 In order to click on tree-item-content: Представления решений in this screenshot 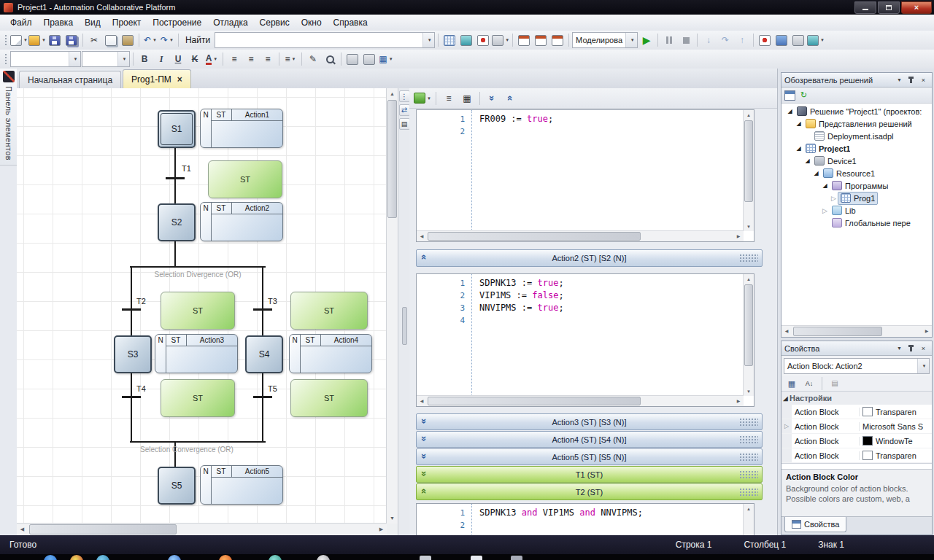, I will do `click(859, 124)`.